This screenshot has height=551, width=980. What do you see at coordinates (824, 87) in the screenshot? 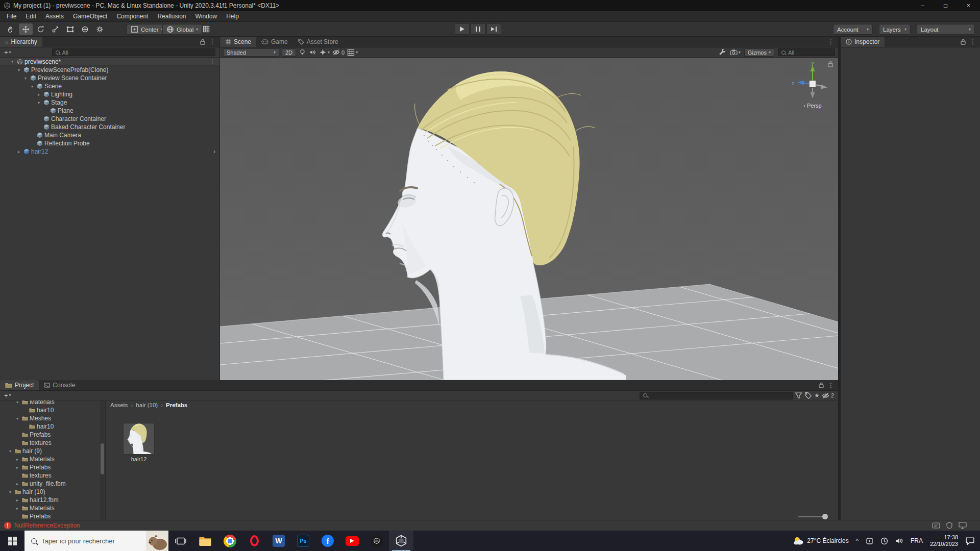
I see `axis-x-cone` at bounding box center [824, 87].